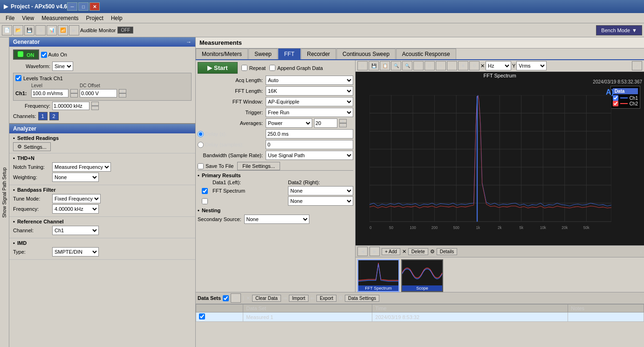 The height and width of the screenshot is (347, 644). What do you see at coordinates (200, 166) in the screenshot?
I see `save-to-file-checkbox` at bounding box center [200, 166].